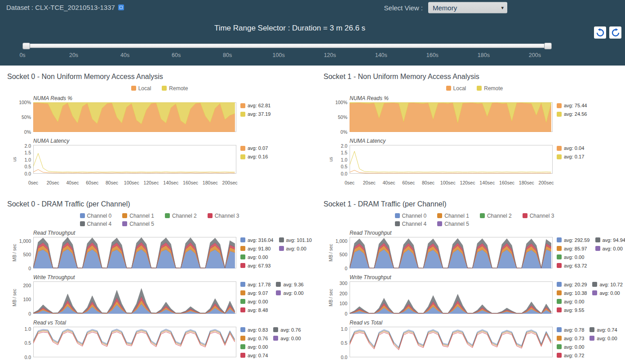 This screenshot has height=364, width=625. Describe the element at coordinates (100, 224) in the screenshot. I see `legend-label: Channel 4` at that location.